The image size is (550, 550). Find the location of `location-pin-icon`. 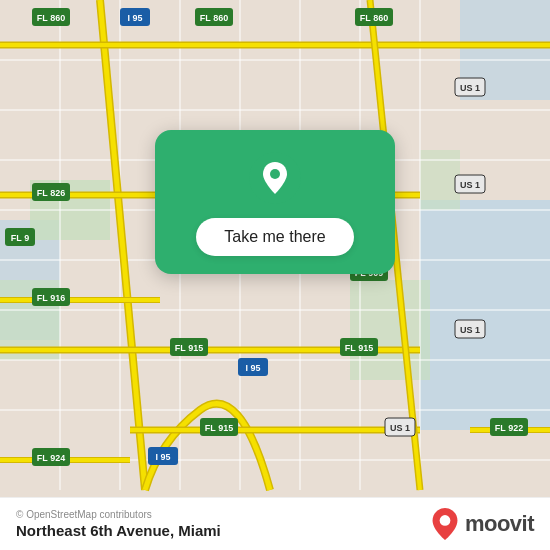

location-pin-icon is located at coordinates (275, 178).